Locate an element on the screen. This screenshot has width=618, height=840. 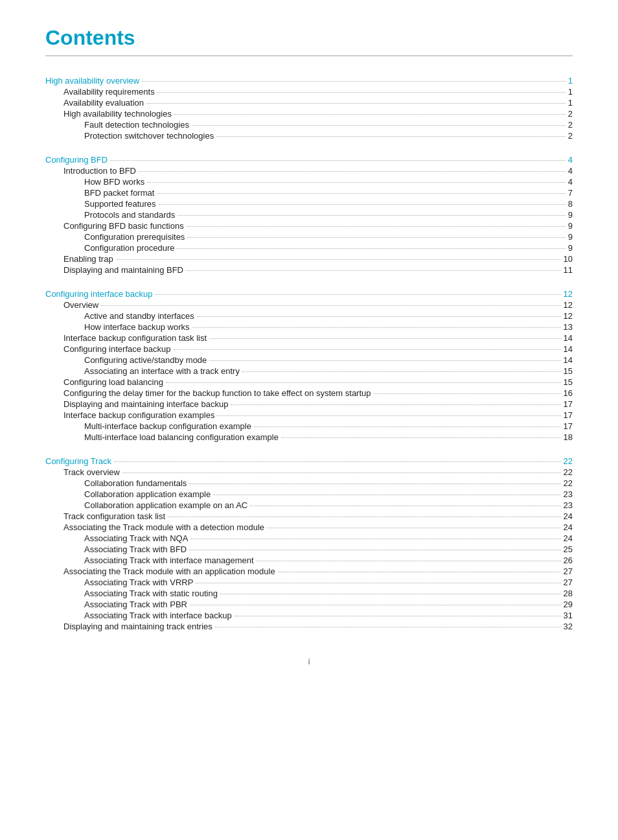
toc-label: Associating the Track module with an app… is located at coordinates (170, 572).